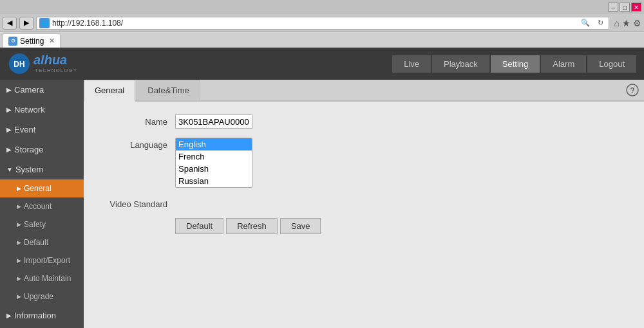 The width and height of the screenshot is (644, 328). What do you see at coordinates (48, 278) in the screenshot?
I see `sidebar-auto-maintain-label: Auto Maintain` at bounding box center [48, 278].